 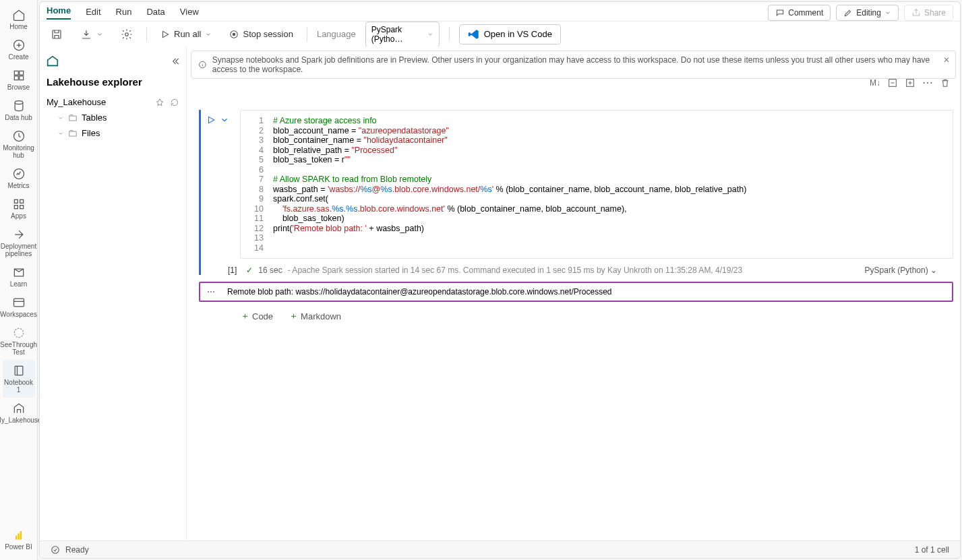 I want to click on delete-cell-icon, so click(x=945, y=83).